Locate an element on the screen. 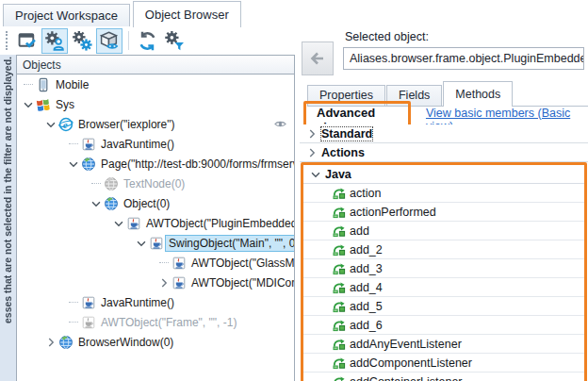  method-row: addContainerListener is located at coordinates (444, 377).